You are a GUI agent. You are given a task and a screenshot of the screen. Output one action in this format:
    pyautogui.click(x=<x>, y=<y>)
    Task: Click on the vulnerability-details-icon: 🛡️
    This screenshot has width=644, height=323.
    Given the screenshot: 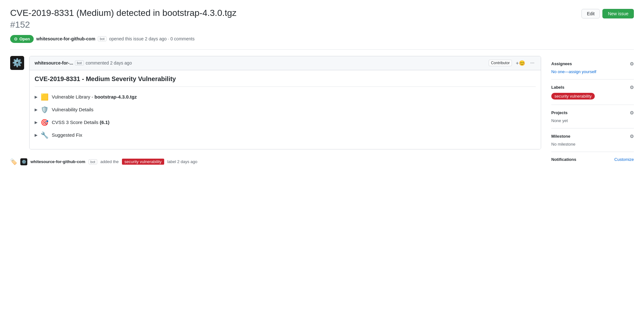 What is the action you would take?
    pyautogui.click(x=44, y=110)
    